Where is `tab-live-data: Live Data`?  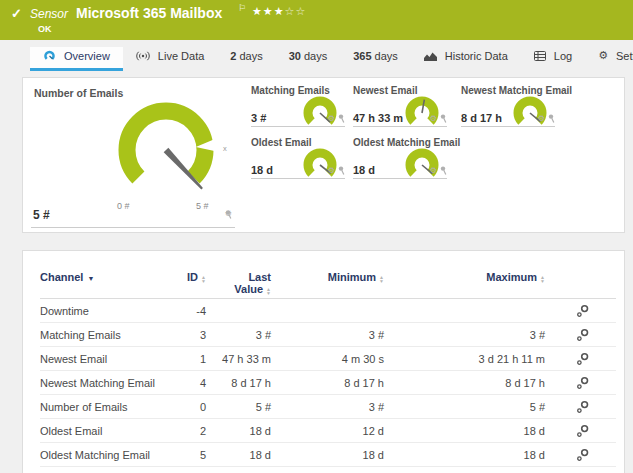
tab-live-data: Live Data is located at coordinates (170, 59).